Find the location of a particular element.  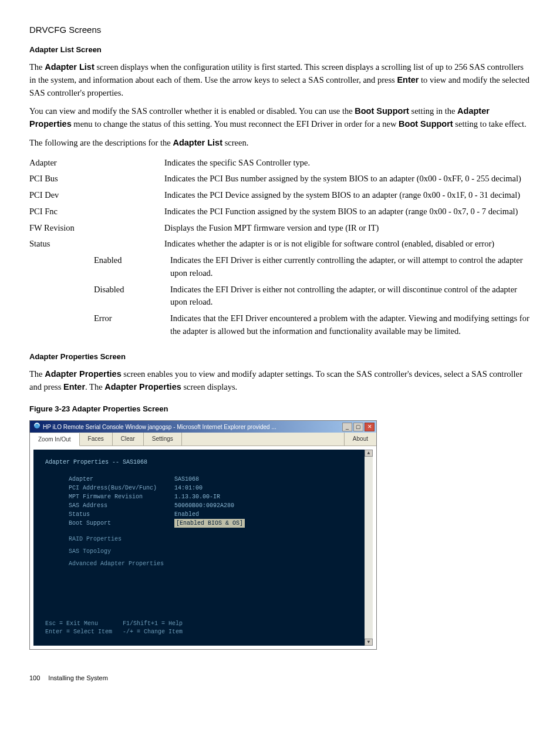

ap-p1-tail: screen displays. is located at coordinates (209, 387).